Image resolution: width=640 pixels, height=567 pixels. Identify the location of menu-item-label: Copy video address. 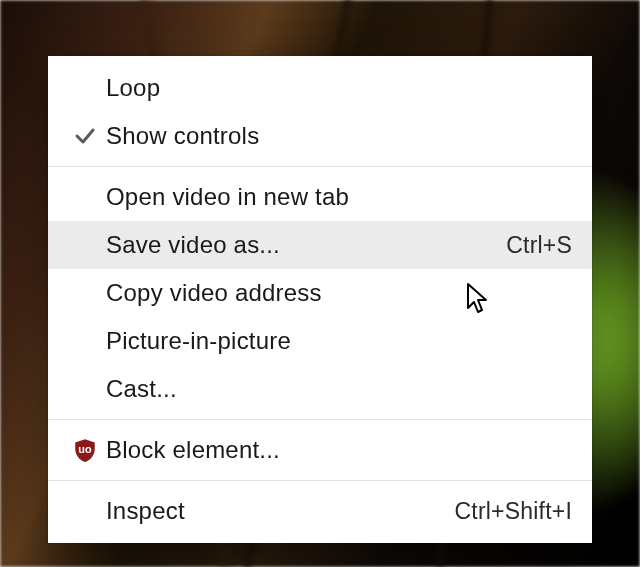
(339, 293).